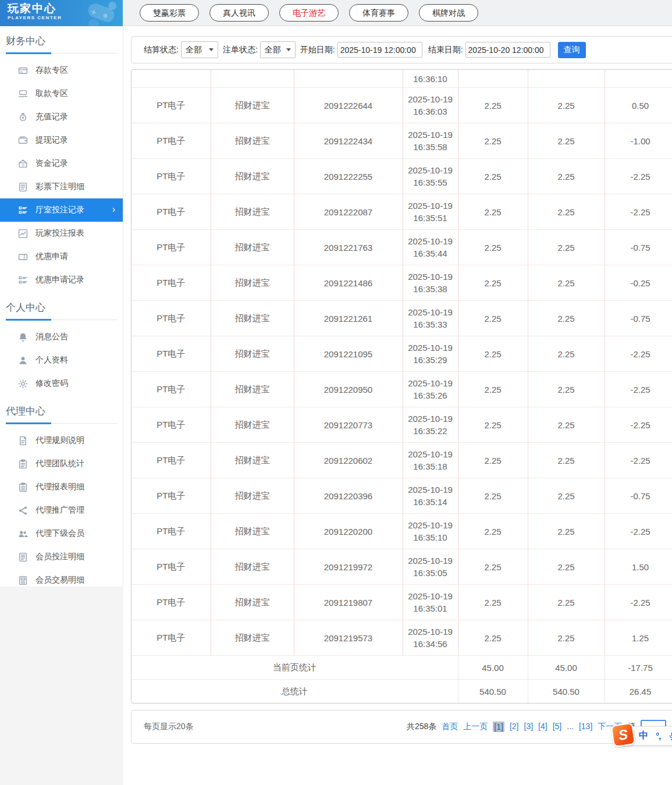  Describe the element at coordinates (62, 534) in the screenshot. I see `sidebar-item-agent-members: 代理下级会员` at that location.